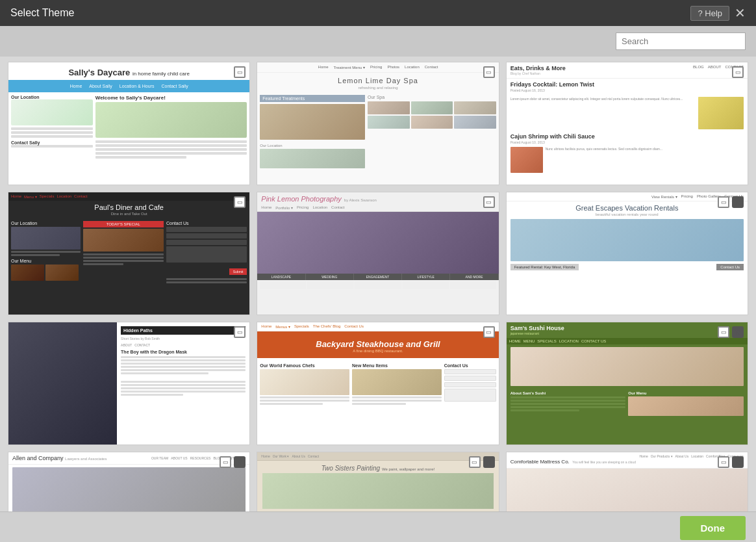  What do you see at coordinates (378, 482) in the screenshot?
I see `card-content: Home Our Work ▾ About Us Contact Two Sis…` at bounding box center [378, 482].